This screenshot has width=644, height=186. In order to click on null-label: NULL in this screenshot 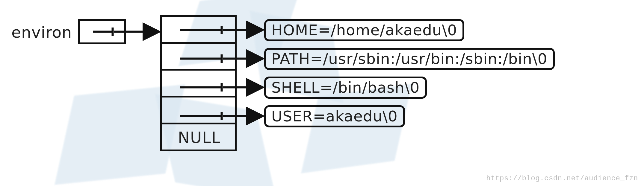, I will do `click(199, 138)`.